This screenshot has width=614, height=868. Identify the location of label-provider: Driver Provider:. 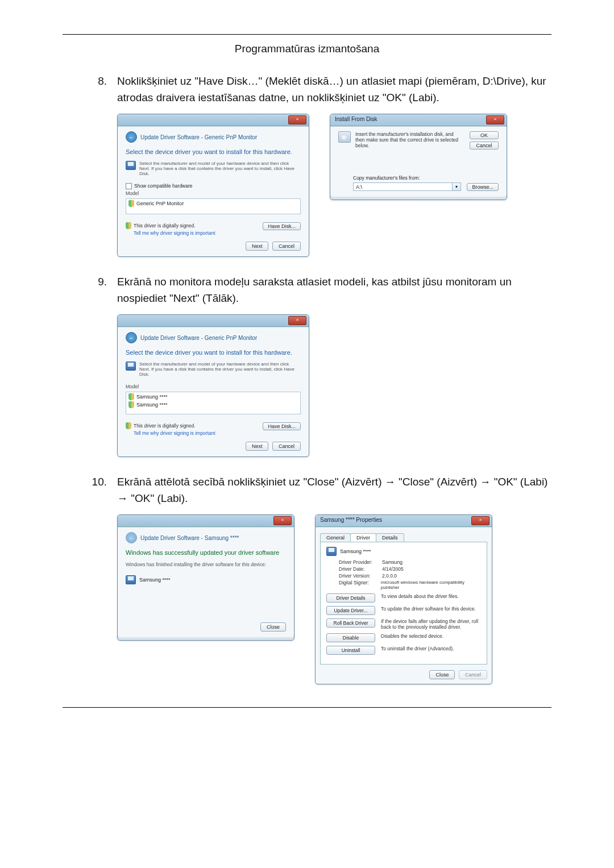
(359, 562).